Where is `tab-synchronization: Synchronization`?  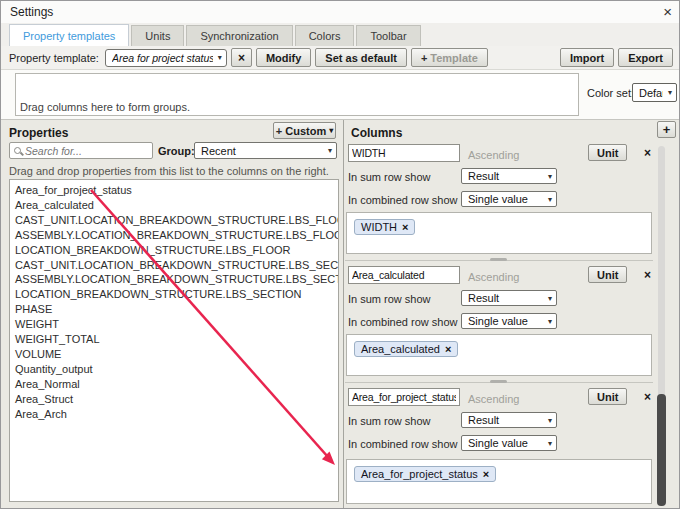
tab-synchronization: Synchronization is located at coordinates (239, 36).